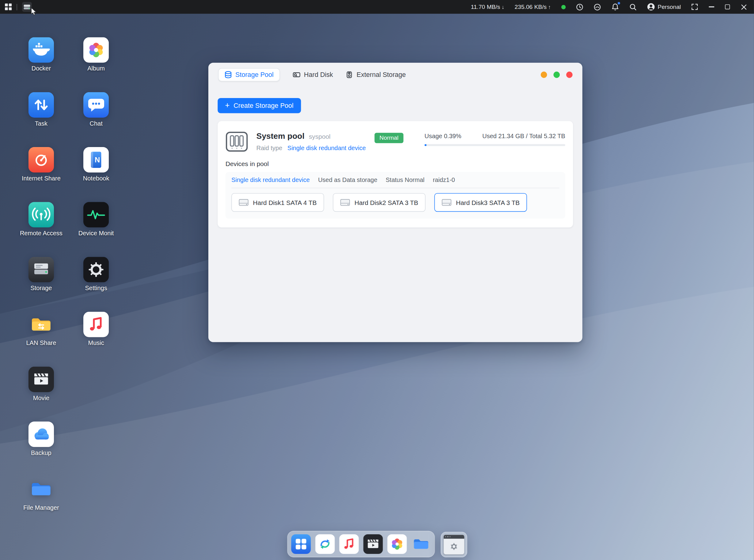  Describe the element at coordinates (41, 160) in the screenshot. I see `internet-share-icon` at that location.